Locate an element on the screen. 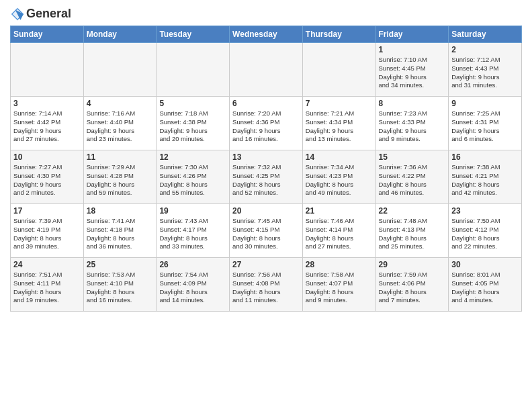  calendar-cell: 21Sunrise: 7:46 AM Sunset: 4:14 PM Dayli… is located at coordinates (339, 231).